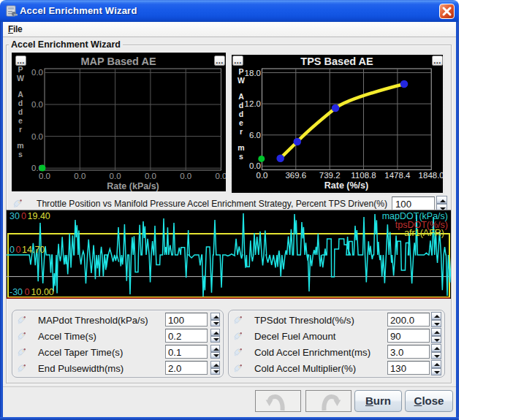 This screenshot has width=513, height=420. What do you see at coordinates (330, 175) in the screenshot?
I see `svg-text: 739.2` at bounding box center [330, 175].